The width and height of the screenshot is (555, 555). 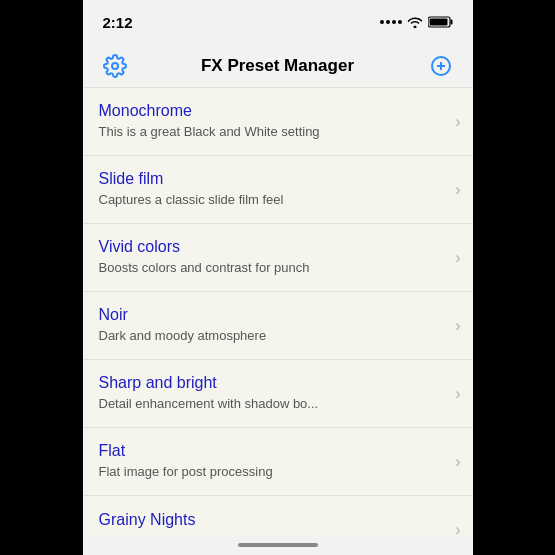 I want to click on nav-title: FX Preset Manager, so click(x=278, y=66).